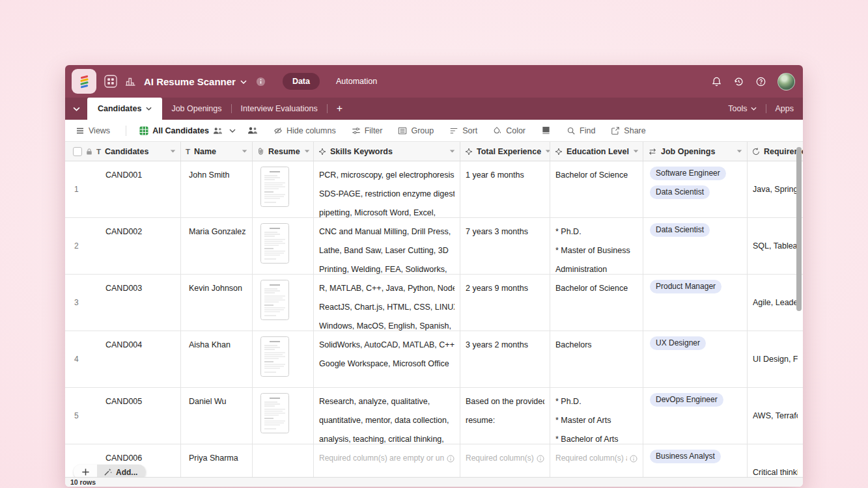 This screenshot has width=868, height=488. What do you see at coordinates (581, 131) in the screenshot?
I see `find-button: Find` at bounding box center [581, 131].